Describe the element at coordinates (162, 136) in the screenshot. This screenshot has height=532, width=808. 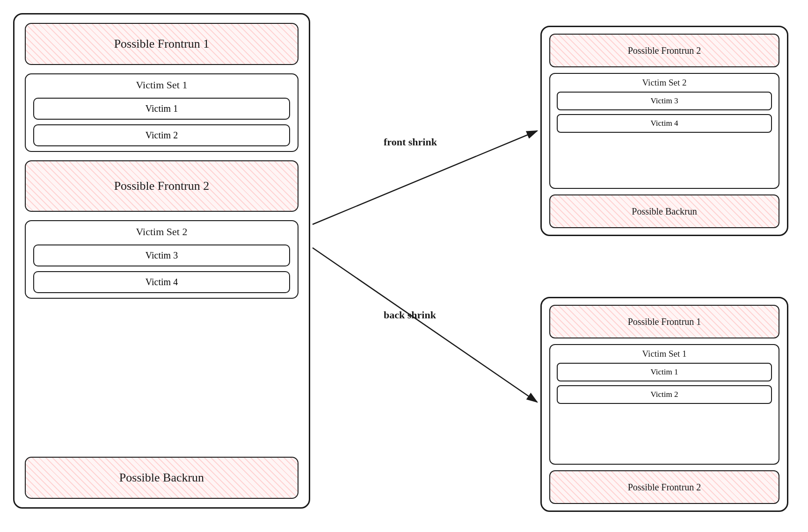
I see `main-victim2-item: Victim 2` at that location.